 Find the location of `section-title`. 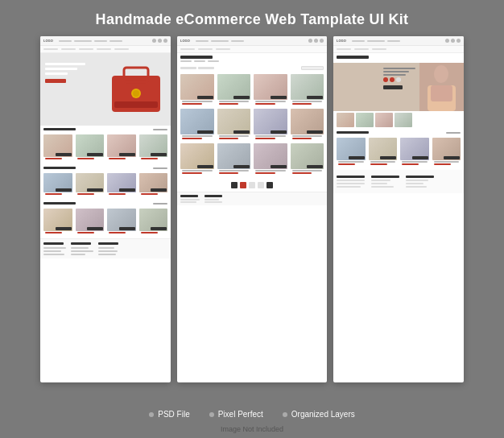

section-title is located at coordinates (60, 129).